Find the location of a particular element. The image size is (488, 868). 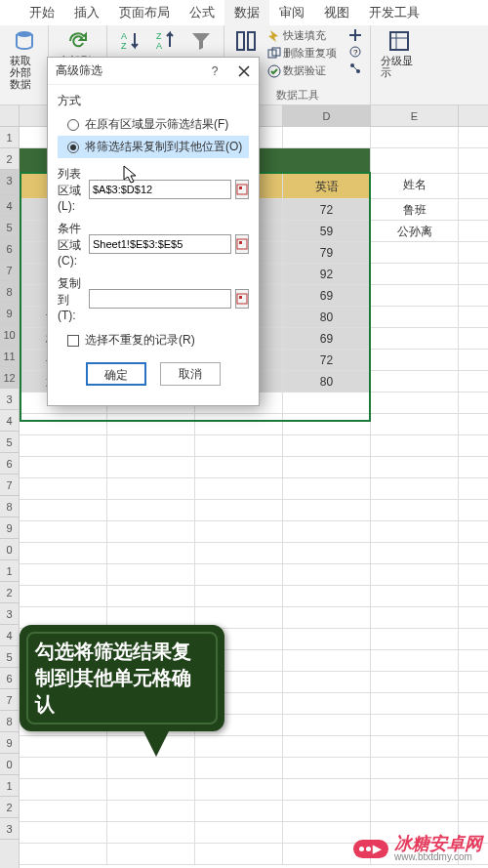

criteria-range-input is located at coordinates (160, 244).